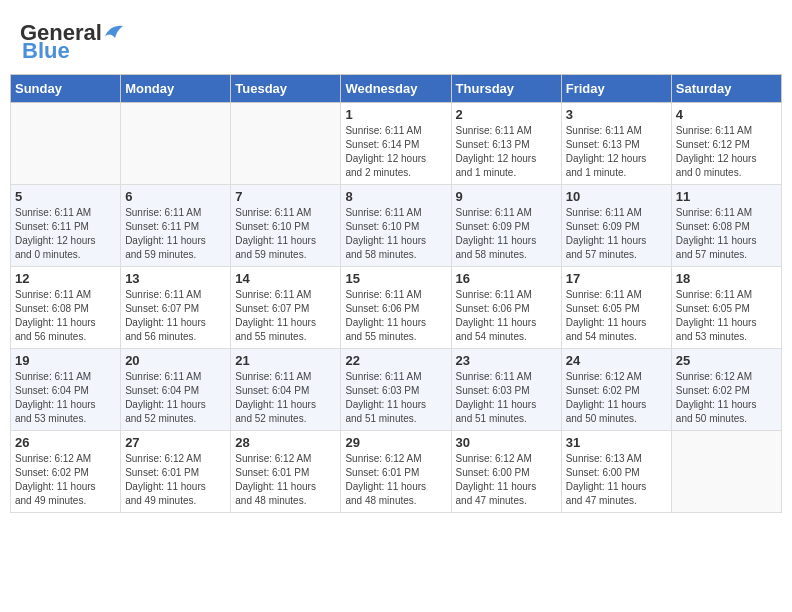 The height and width of the screenshot is (612, 792). Describe the element at coordinates (396, 390) in the screenshot. I see `calendar-week-row: 19Sunrise: 6:11 AMSunset: 6:04 PMDayligh…` at that location.